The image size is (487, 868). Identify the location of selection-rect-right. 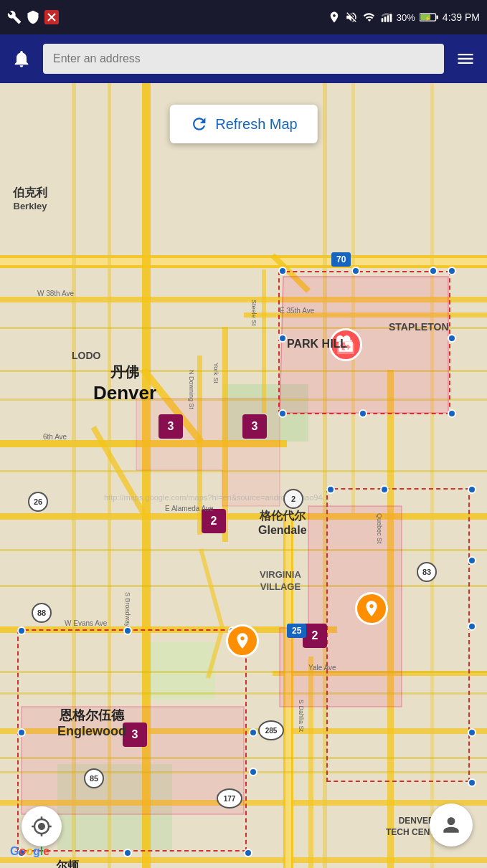
(398, 635).